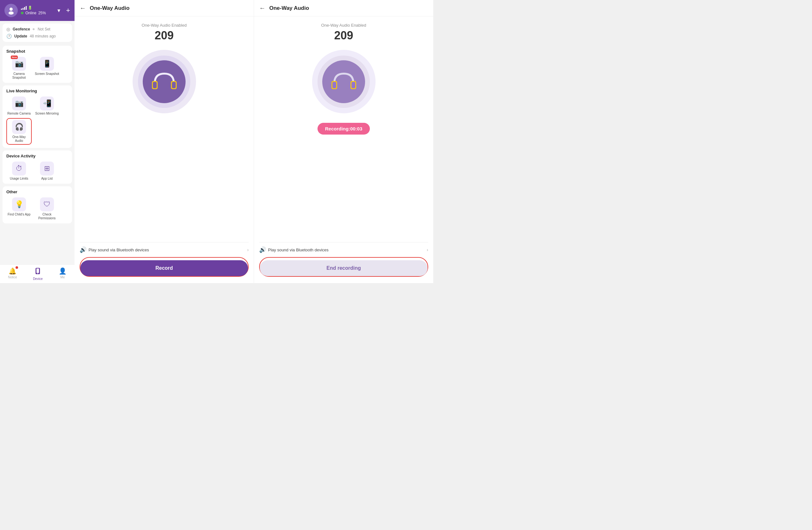 The height and width of the screenshot is (530, 812). What do you see at coordinates (83, 8) in the screenshot?
I see `left-back-arrow: ←` at bounding box center [83, 8].